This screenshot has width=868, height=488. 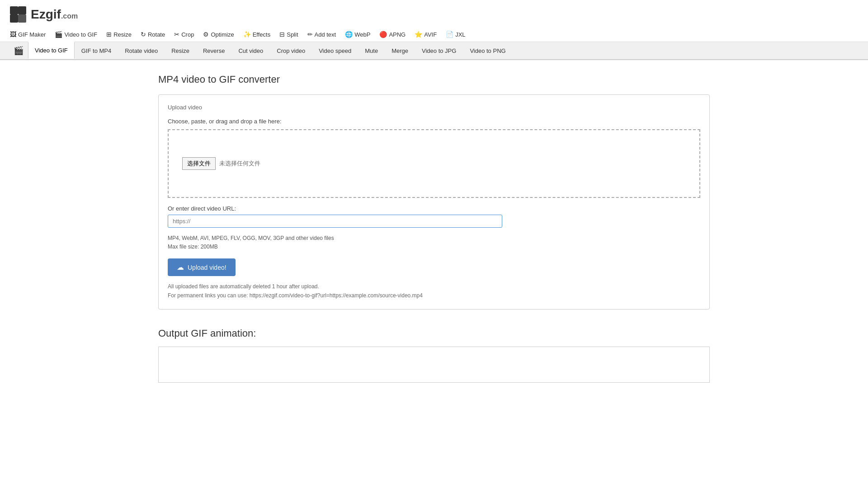 What do you see at coordinates (449, 34) in the screenshot?
I see `jxl-icon: 📄` at bounding box center [449, 34].